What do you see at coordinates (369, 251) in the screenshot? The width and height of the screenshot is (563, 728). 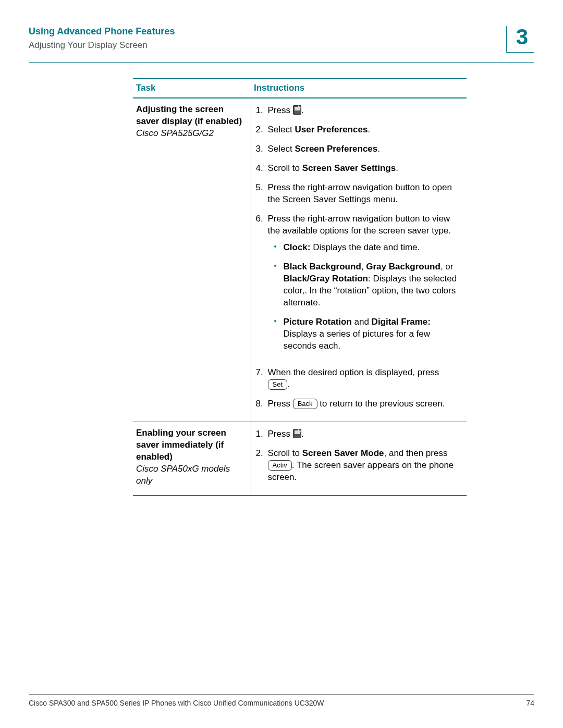 I see `sub-bullet: Clock: Displays the date and time.` at bounding box center [369, 251].